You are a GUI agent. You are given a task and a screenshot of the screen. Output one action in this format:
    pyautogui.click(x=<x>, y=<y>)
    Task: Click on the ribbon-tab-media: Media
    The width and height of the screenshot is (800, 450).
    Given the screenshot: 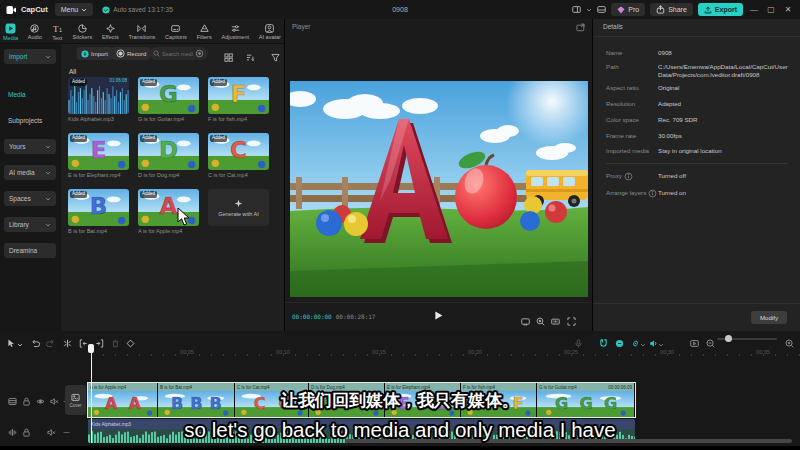 What is the action you would take?
    pyautogui.click(x=10, y=31)
    